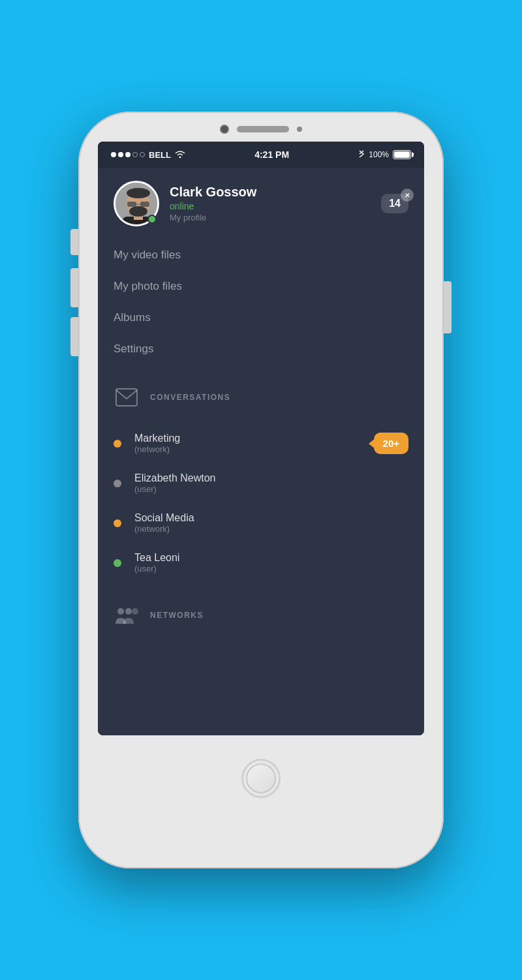  I want to click on wifi-icon, so click(180, 155).